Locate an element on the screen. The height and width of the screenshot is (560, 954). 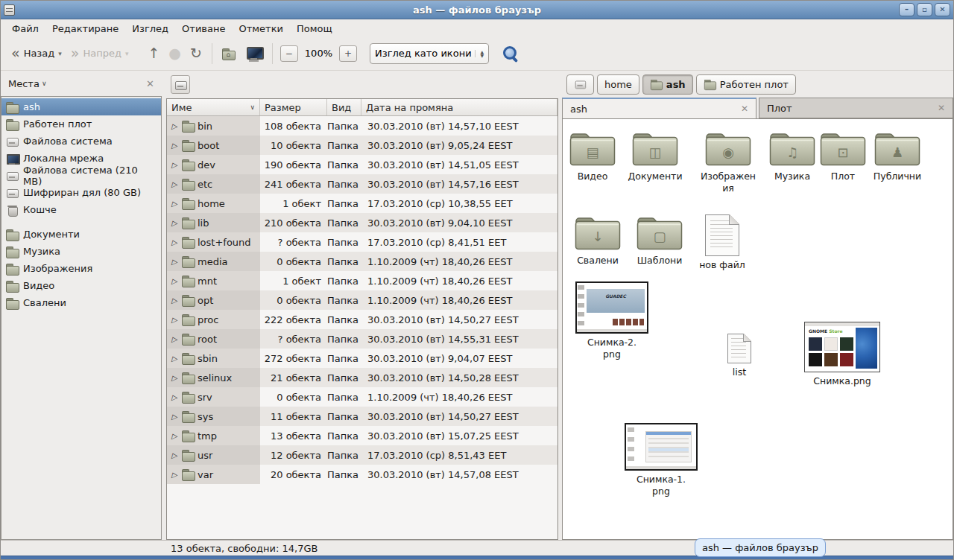
breadcrumb-button: home is located at coordinates (619, 85).